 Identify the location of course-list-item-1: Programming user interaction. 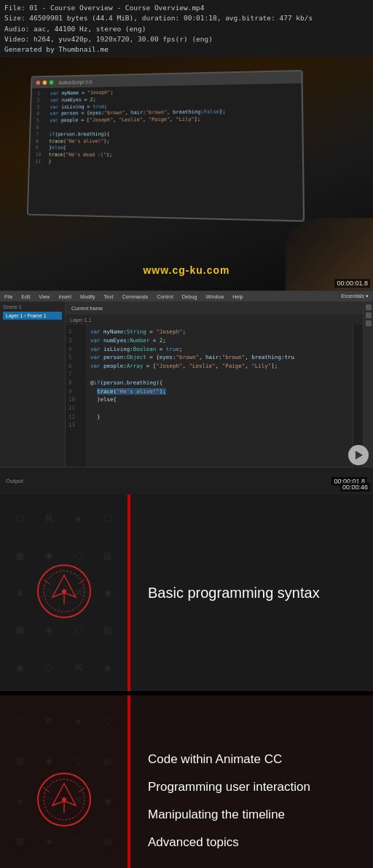
(252, 787).